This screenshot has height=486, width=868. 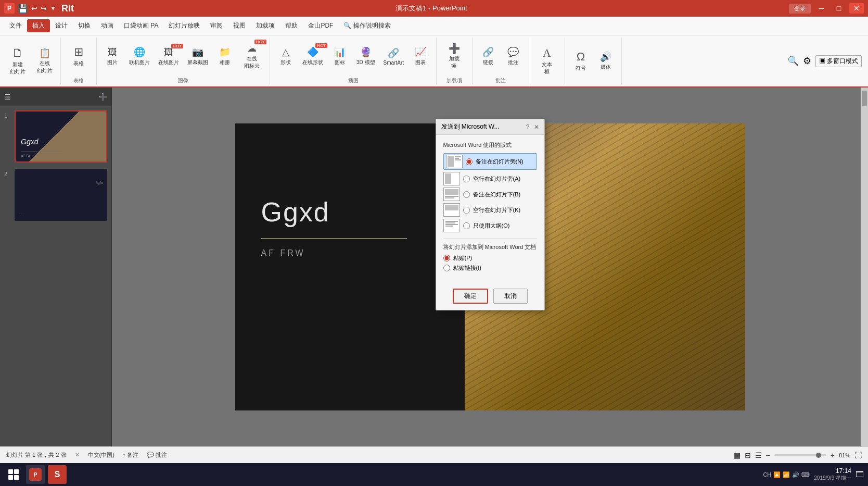 I want to click on menu-view: 视图, so click(x=239, y=26).